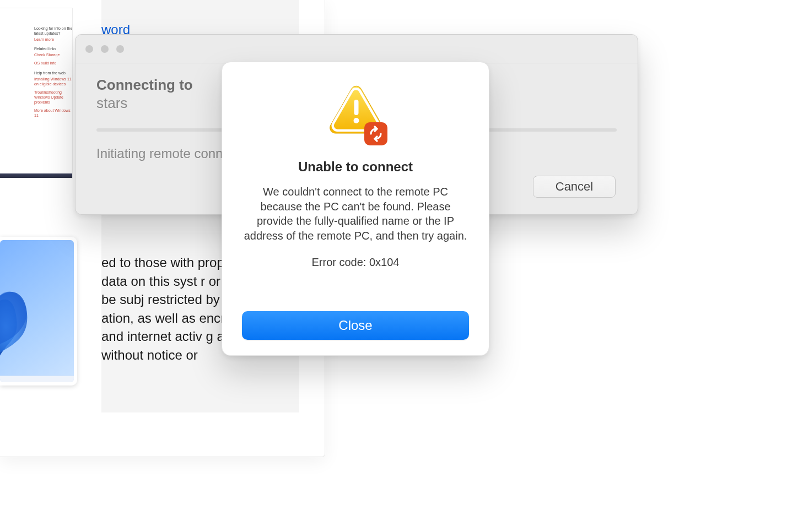 The height and width of the screenshot is (532, 787). What do you see at coordinates (105, 49) in the screenshot?
I see `traffic-minimize-icon` at bounding box center [105, 49].